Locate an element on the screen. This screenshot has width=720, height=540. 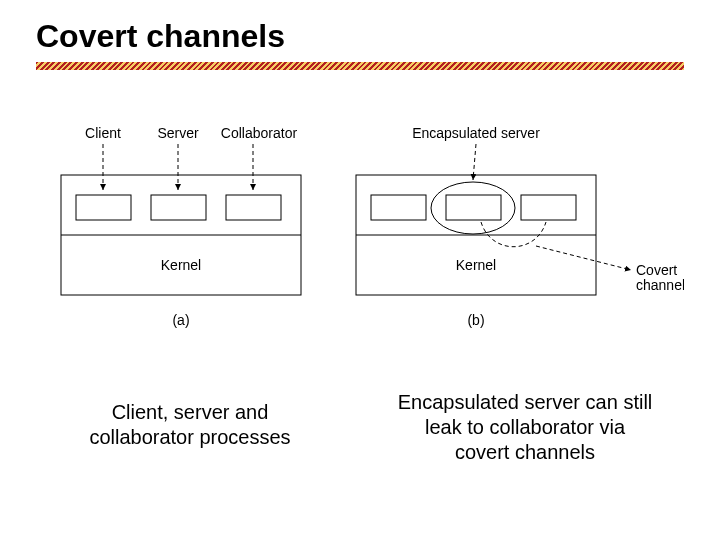
caption-b-line3: covert channels is located at coordinates (525, 452).